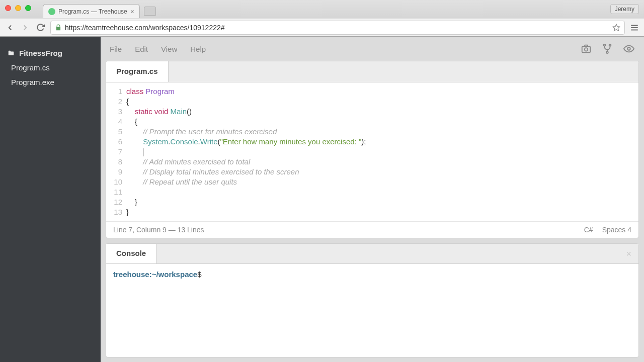 Image resolution: width=644 pixels, height=362 pixels. I want to click on maximize-window-icon, so click(28, 8).